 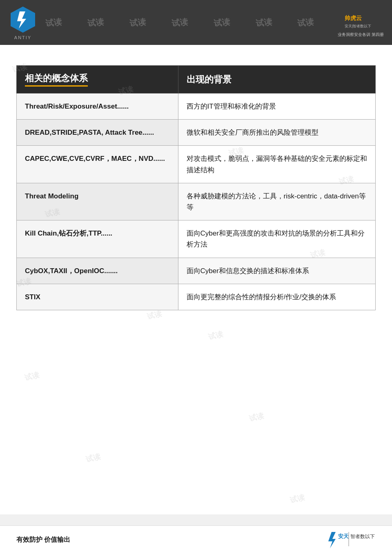 I want to click on table-row: DREAD,STRIDE,PASTA, Attack Tree......微软和…, so click(x=196, y=133).